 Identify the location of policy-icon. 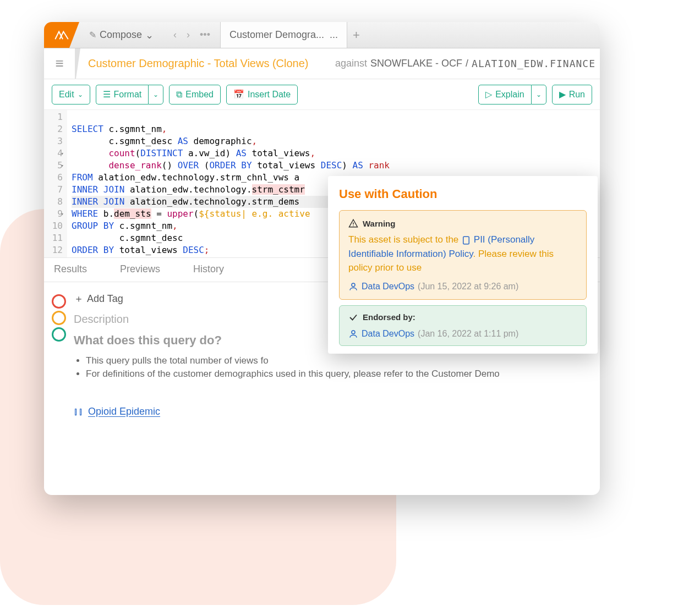
(466, 240).